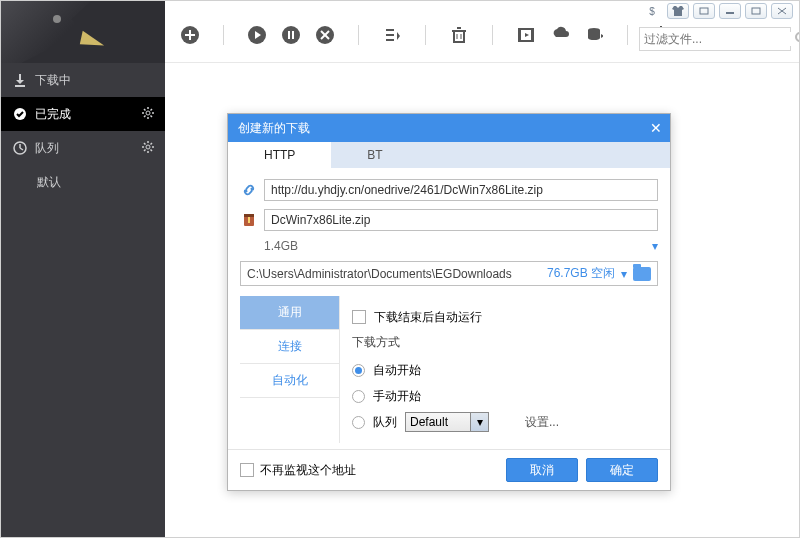 The width and height of the screenshot is (800, 538). What do you see at coordinates (83, 148) in the screenshot?
I see `sidebar-item-queue: 队列` at bounding box center [83, 148].